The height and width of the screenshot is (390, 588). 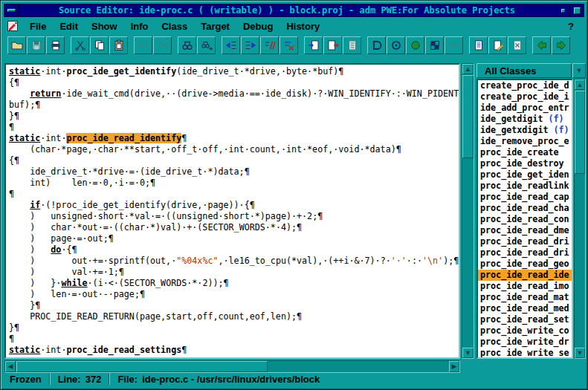 I want to click on class-list-item: proc_ide_read_set, so click(x=525, y=319).